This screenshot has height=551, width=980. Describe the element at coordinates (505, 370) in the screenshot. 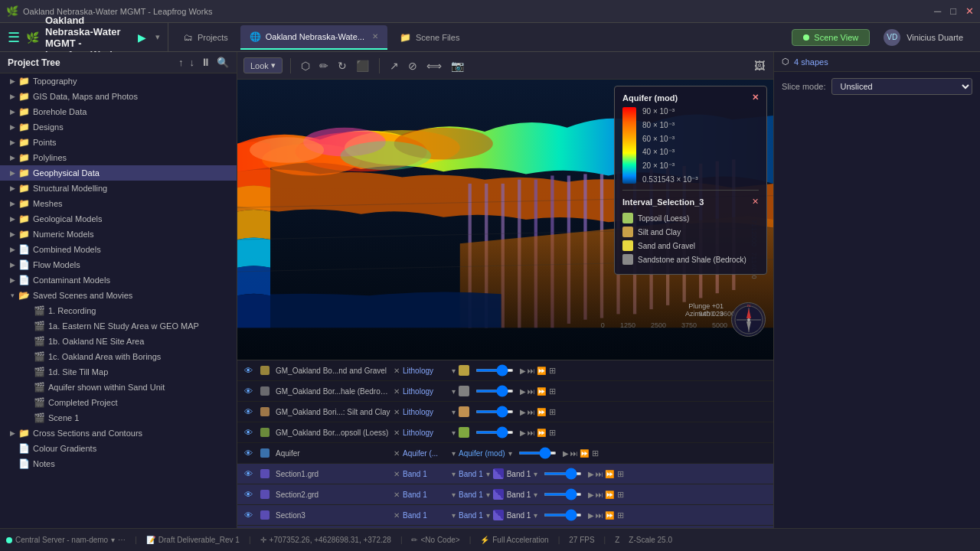

I see `layer-row-0: 👁 GM_Oakland Bo...nd and Gravel ✕ Lithol…` at that location.